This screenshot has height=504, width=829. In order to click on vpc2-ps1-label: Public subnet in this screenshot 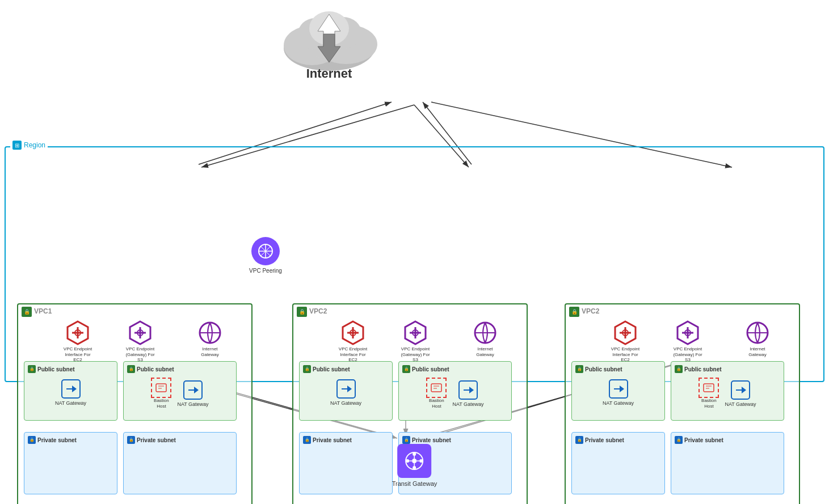, I will do `click(331, 370)`.